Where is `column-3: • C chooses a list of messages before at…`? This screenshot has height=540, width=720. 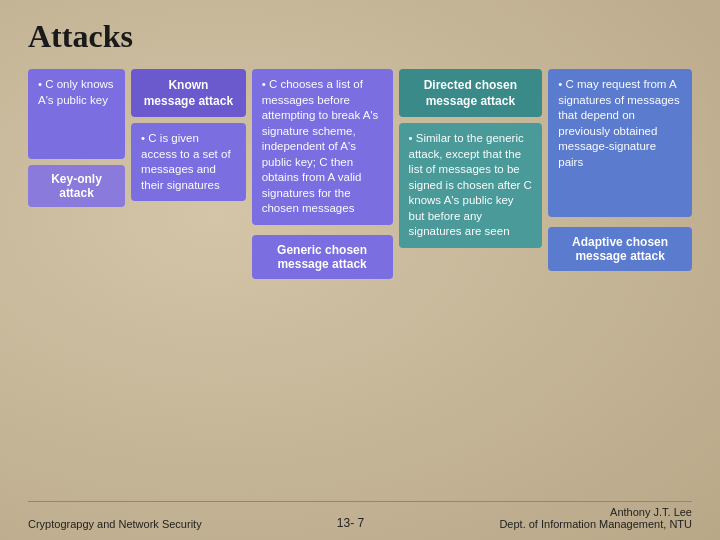
column-3: • C chooses a list of messages before at… is located at coordinates (322, 174).